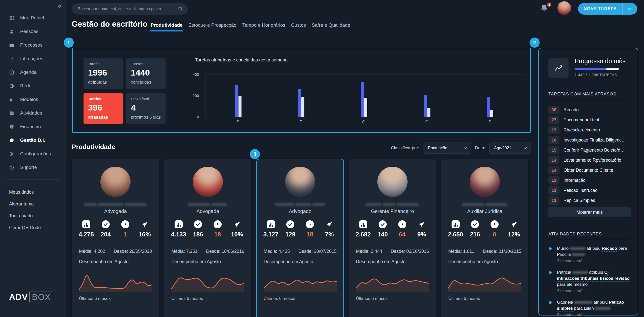  What do you see at coordinates (366, 96) in the screenshot?
I see `weekly-bar-chart` at bounding box center [366, 96].